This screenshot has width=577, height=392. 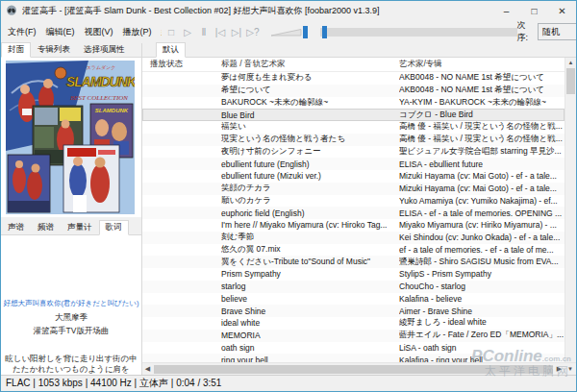 I want to click on seek-bar, so click(x=419, y=33).